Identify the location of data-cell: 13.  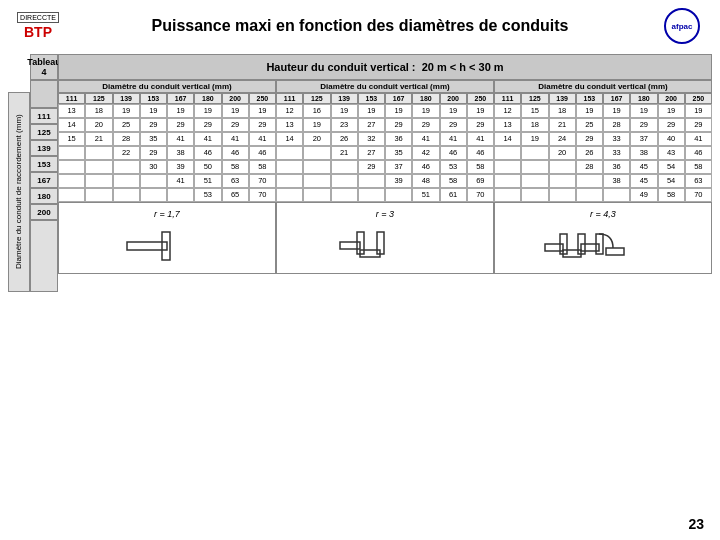
(72, 111).